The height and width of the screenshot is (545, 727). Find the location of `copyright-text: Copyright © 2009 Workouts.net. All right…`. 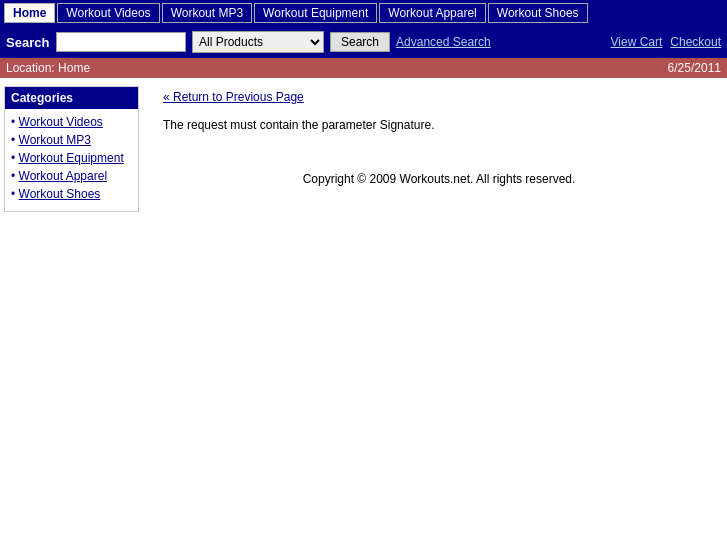

copyright-text: Copyright © 2009 Workouts.net. All right… is located at coordinates (439, 179).